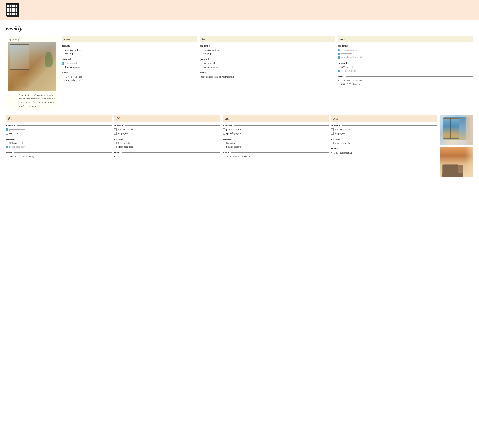 The height and width of the screenshot is (448, 479). What do you see at coordinates (384, 139) in the screenshot?
I see `sun-personal-label: personal` at bounding box center [384, 139].